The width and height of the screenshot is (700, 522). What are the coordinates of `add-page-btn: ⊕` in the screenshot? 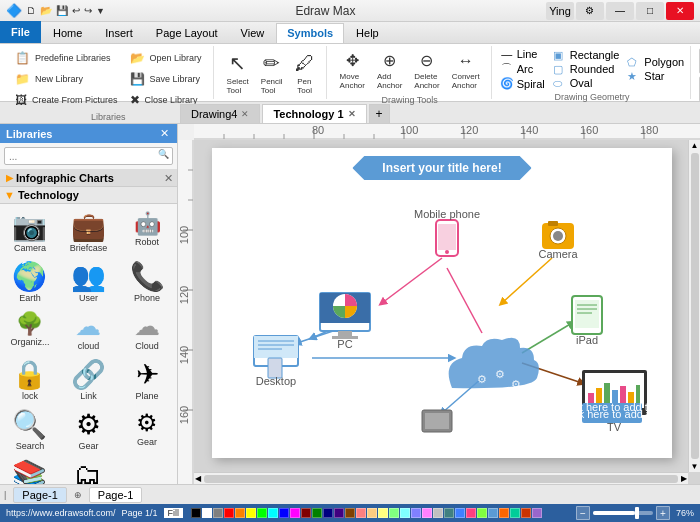 It's located at (78, 495).